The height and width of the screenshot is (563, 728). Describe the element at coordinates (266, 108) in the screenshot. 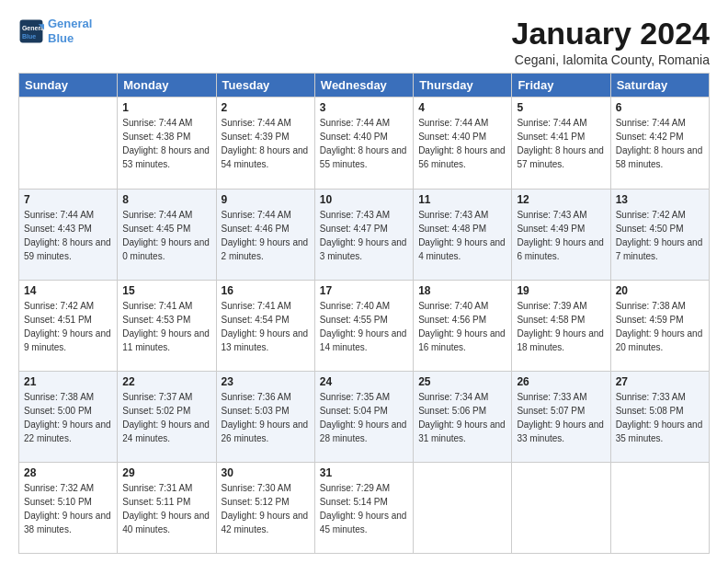

I see `day-number: 2` at that location.